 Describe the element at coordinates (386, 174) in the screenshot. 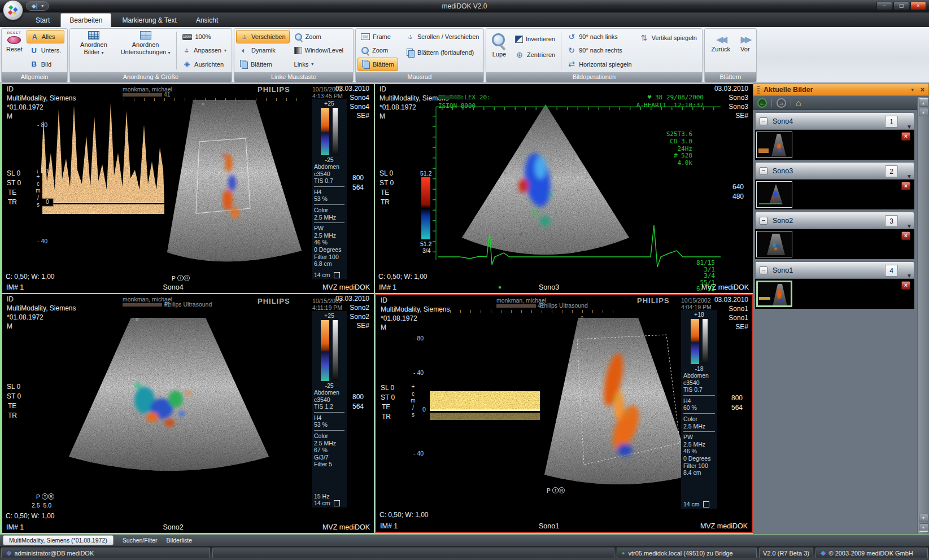

I see `sl-label: SL 0` at that location.